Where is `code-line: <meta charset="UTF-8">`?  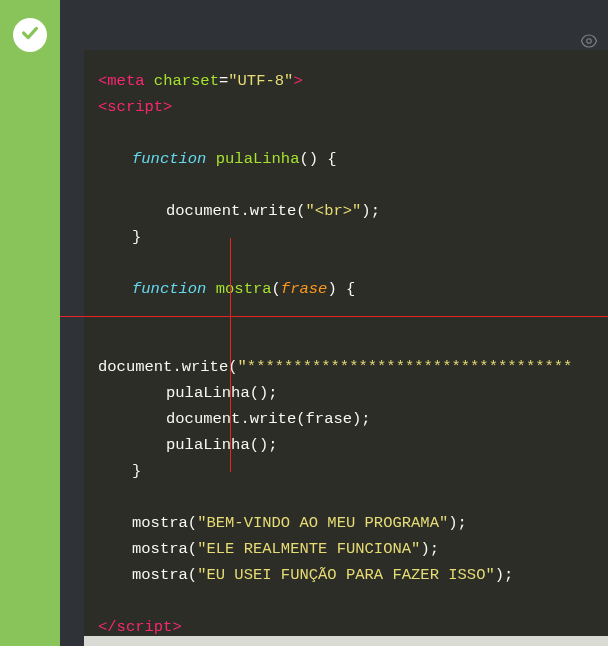 code-line: <meta charset="UTF-8"> is located at coordinates (353, 81).